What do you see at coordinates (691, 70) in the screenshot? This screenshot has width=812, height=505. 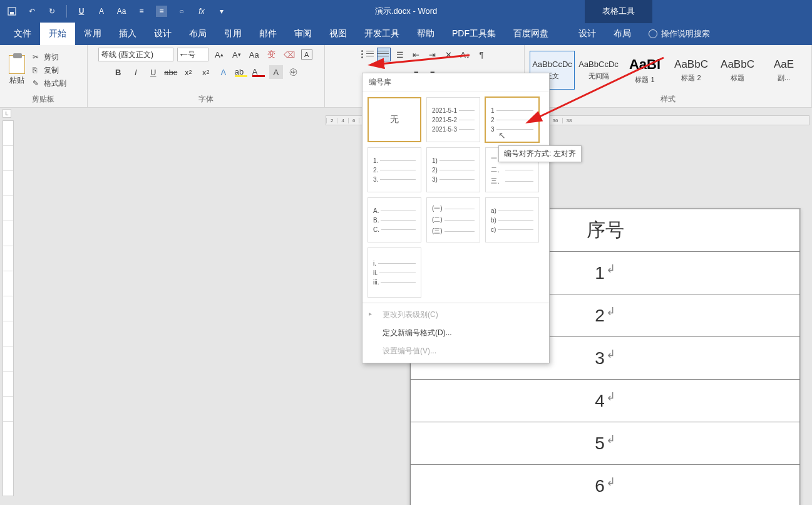 I see `style-item: AaBbC标题 2` at bounding box center [691, 70].